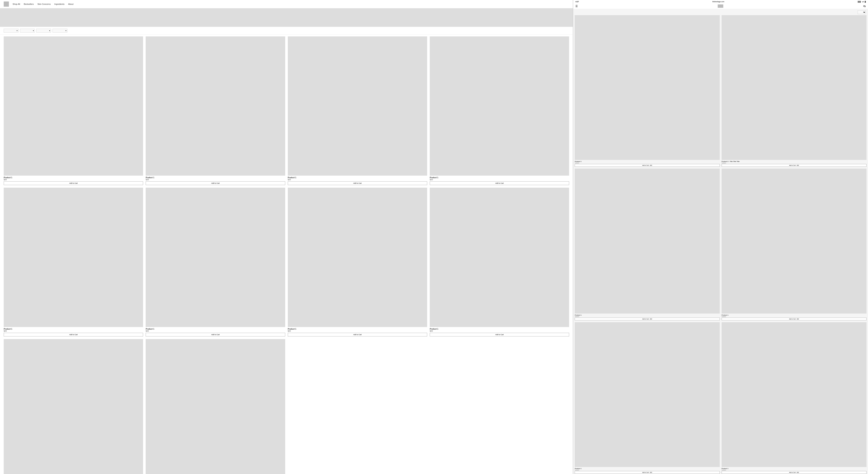 The image size is (868, 474). Describe the element at coordinates (862, 12) in the screenshot. I see `mobile-filter-select` at that location.